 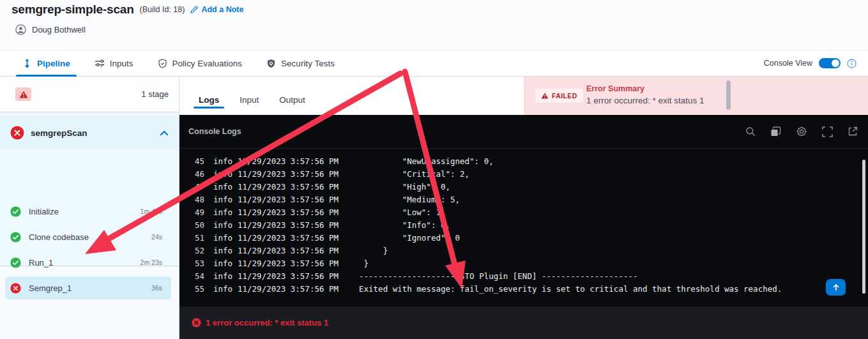 I want to click on console-title: Console Logs, so click(x=215, y=132).